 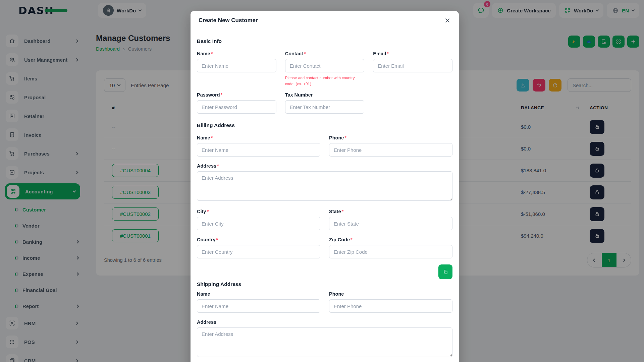 What do you see at coordinates (325, 21) in the screenshot?
I see `modal-header: Create New Customer` at bounding box center [325, 21].